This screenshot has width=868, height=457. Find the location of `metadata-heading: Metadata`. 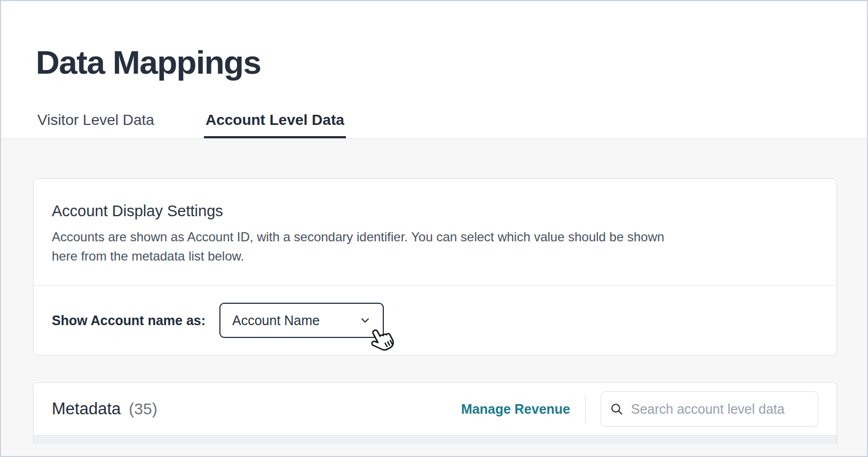

metadata-heading: Metadata is located at coordinates (86, 409).